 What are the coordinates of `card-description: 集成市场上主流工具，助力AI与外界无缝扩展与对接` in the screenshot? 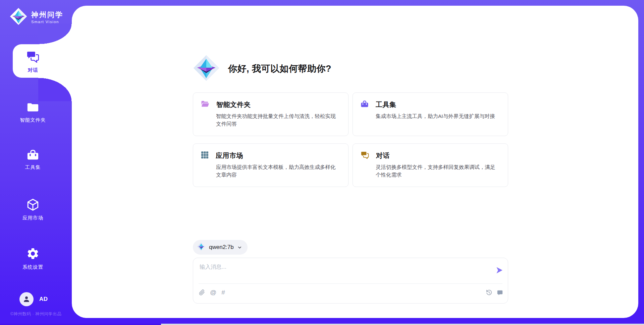 It's located at (438, 116).